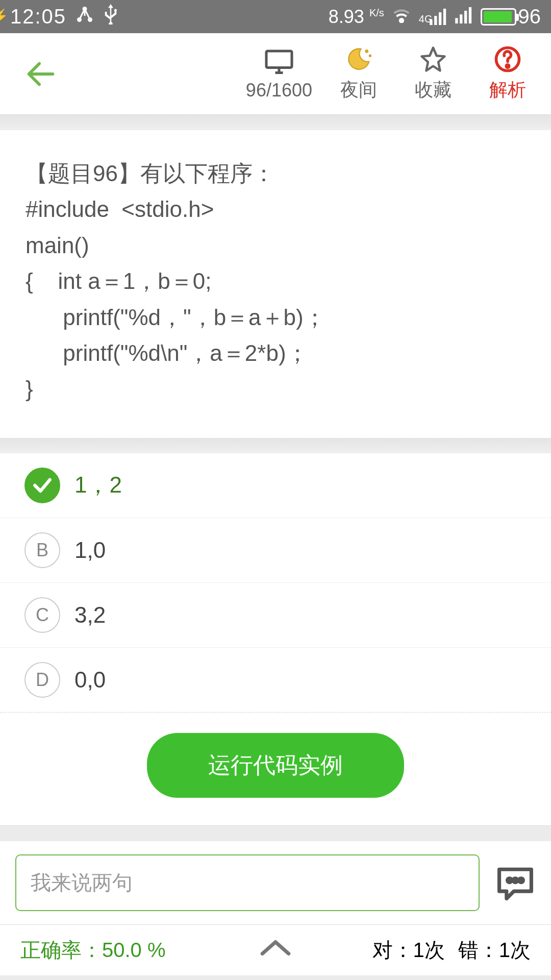  Describe the element at coordinates (276, 174) in the screenshot. I see `question-title: 【题目96】有以下程序：` at that location.